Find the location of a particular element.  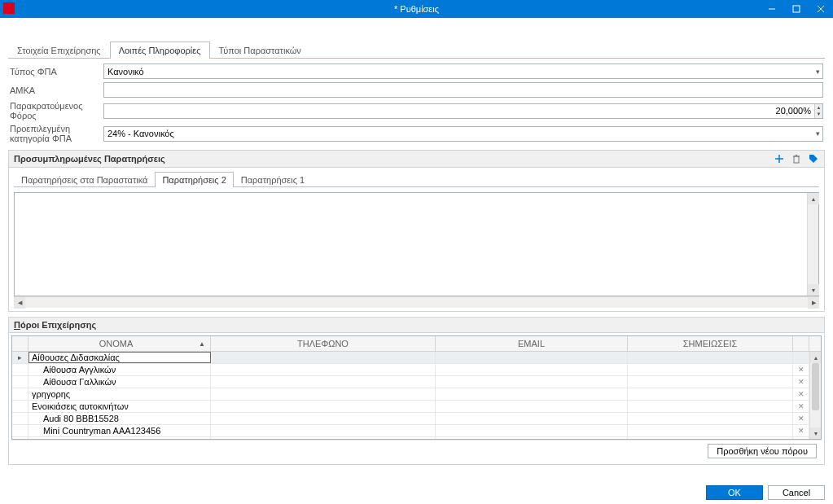

cancel-button: Cancel is located at coordinates (796, 493).